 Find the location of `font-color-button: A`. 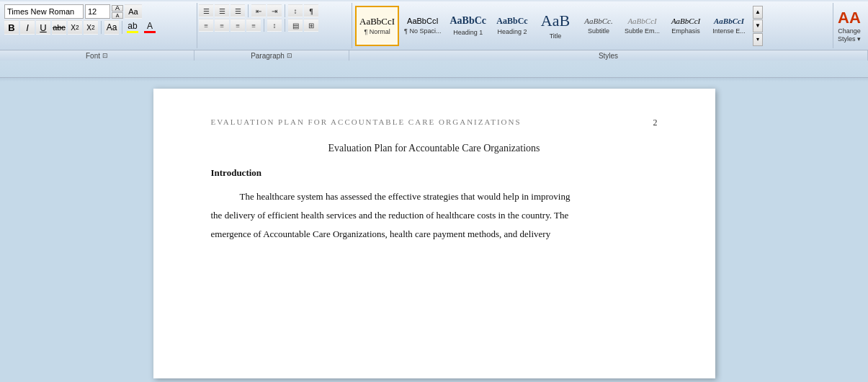

font-color-button: A is located at coordinates (150, 27).